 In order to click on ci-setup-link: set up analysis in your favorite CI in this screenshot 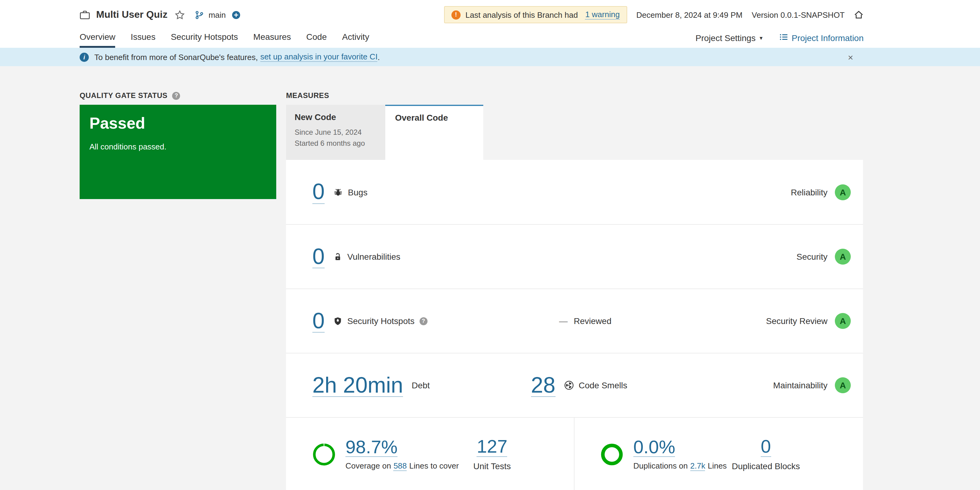, I will do `click(319, 57)`.